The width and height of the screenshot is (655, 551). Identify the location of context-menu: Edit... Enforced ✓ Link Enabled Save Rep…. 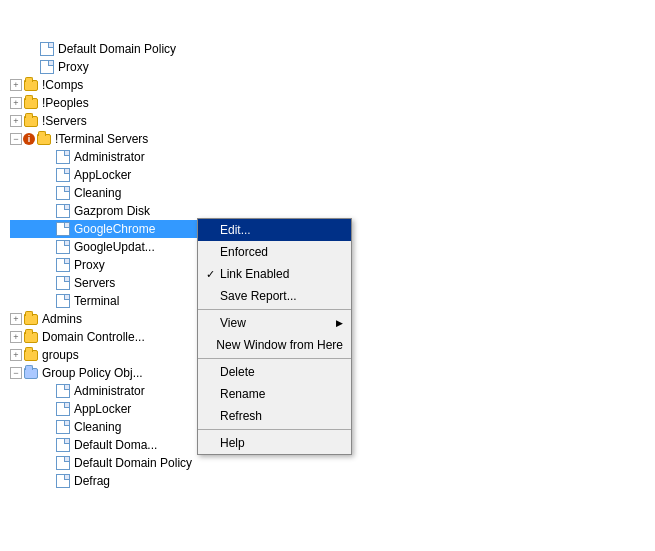
(274, 336).